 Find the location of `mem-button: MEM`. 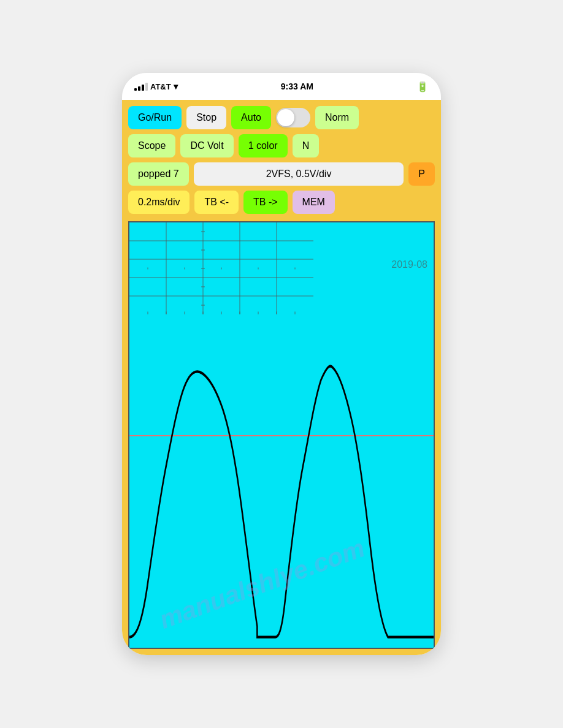

mem-button: MEM is located at coordinates (314, 202).